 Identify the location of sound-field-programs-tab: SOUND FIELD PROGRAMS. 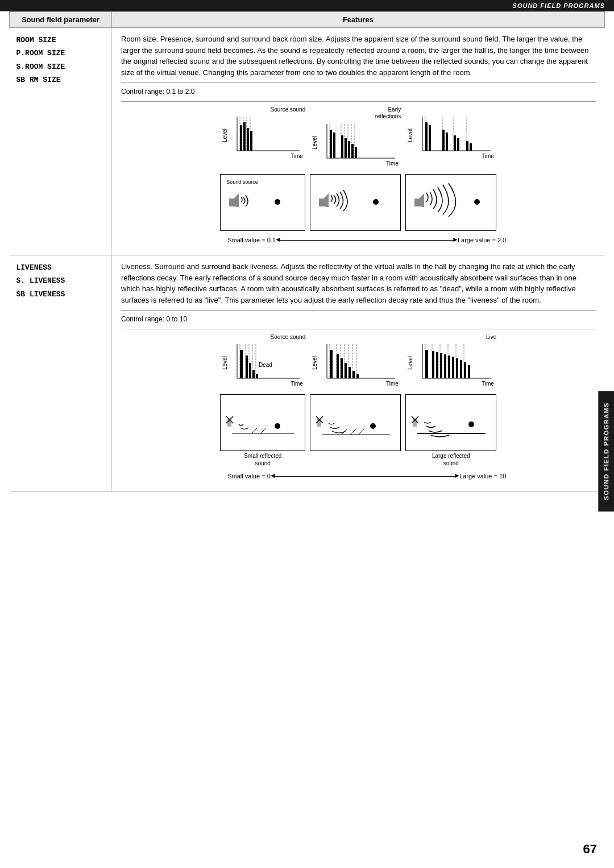
(606, 451).